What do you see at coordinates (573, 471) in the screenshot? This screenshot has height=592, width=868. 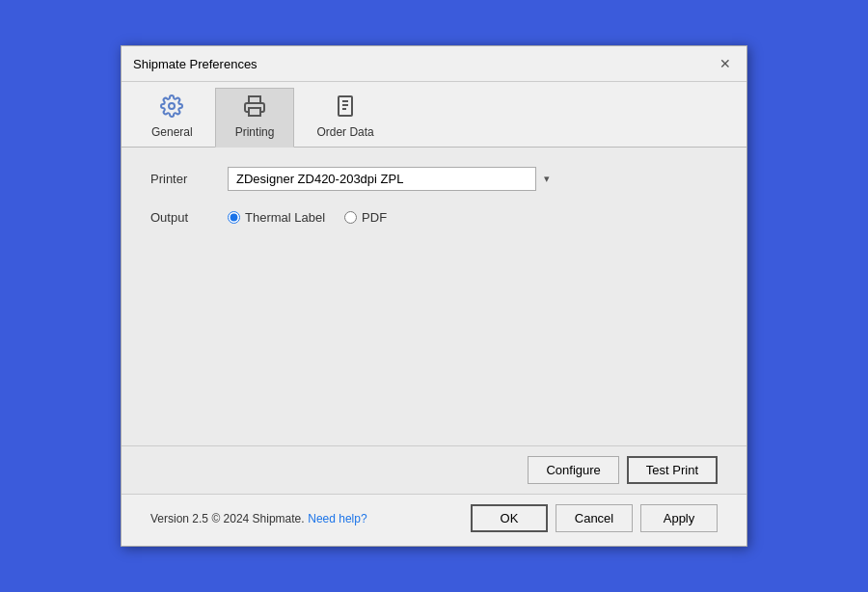 I see `configure-button: Configure` at bounding box center [573, 471].